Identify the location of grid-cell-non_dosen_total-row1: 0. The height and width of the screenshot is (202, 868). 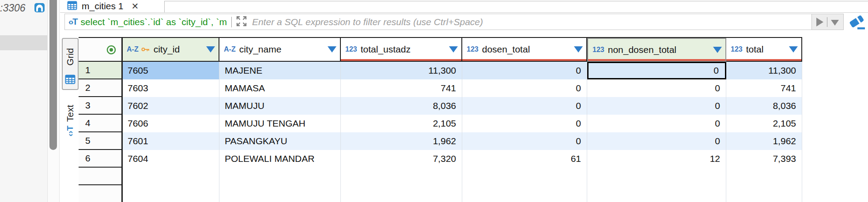
(657, 71).